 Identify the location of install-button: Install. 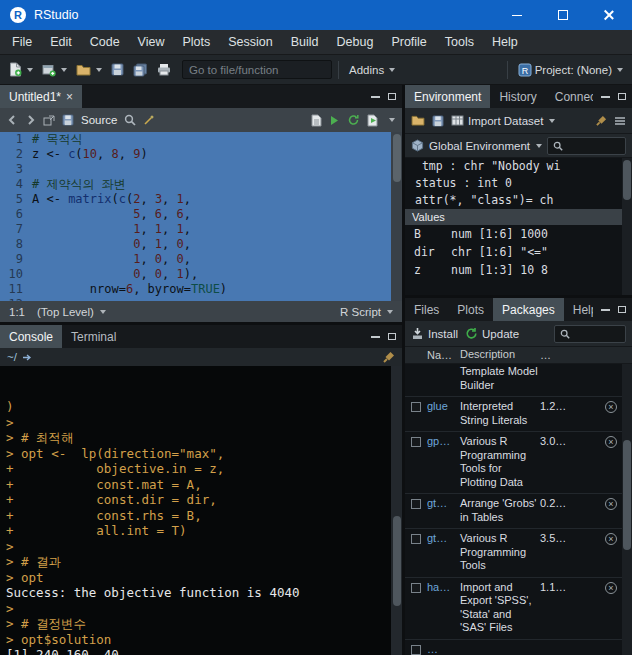
(434, 334).